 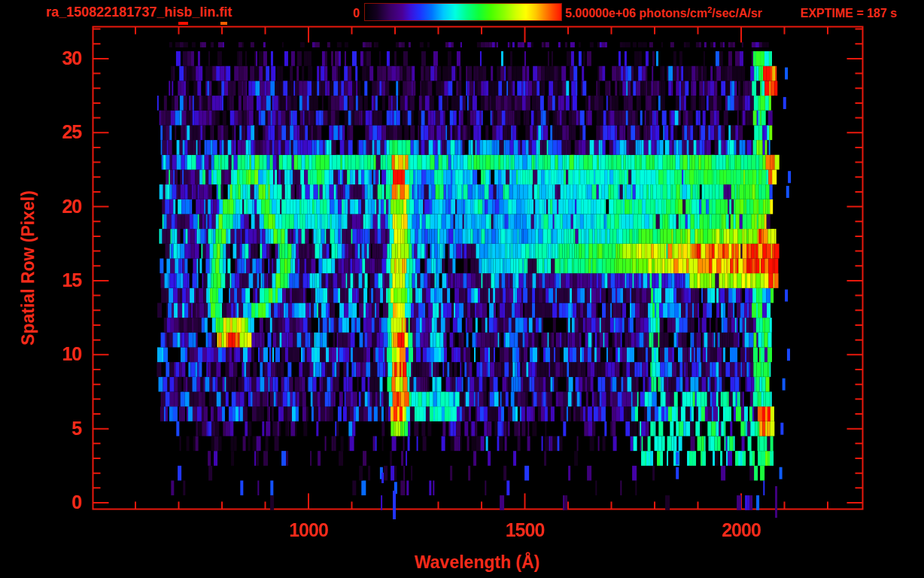 What do you see at coordinates (54, 503) in the screenshot?
I see `y-tick-label: 0` at bounding box center [54, 503].